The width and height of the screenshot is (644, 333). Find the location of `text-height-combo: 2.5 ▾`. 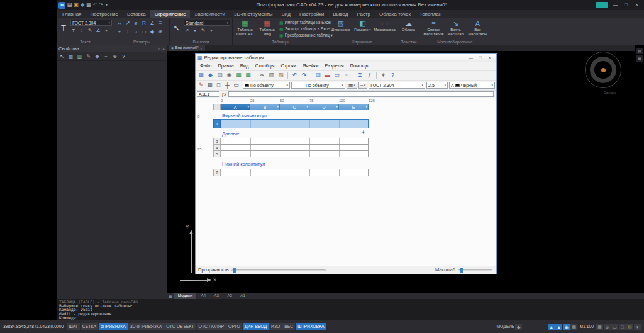

text-height-combo: 2.5 ▾ is located at coordinates (437, 86).